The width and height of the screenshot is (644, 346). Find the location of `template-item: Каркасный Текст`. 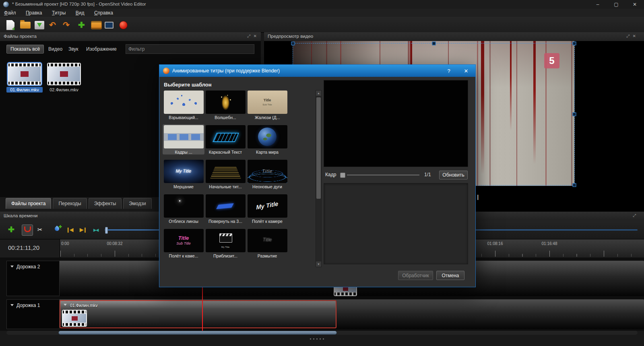

template-item: Каркасный Текст is located at coordinates (225, 139).